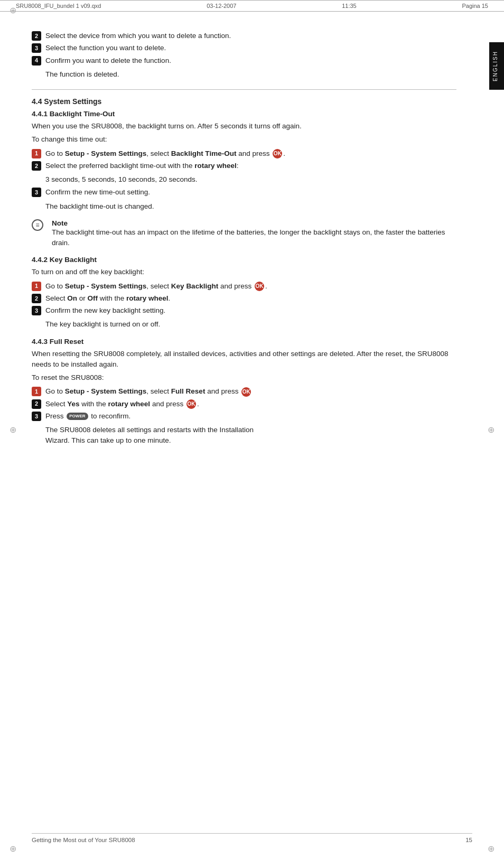 This screenshot has height=859, width=504. What do you see at coordinates (244, 101) in the screenshot?
I see `section-4-4-heading: 4.4 System Settings` at bounding box center [244, 101].